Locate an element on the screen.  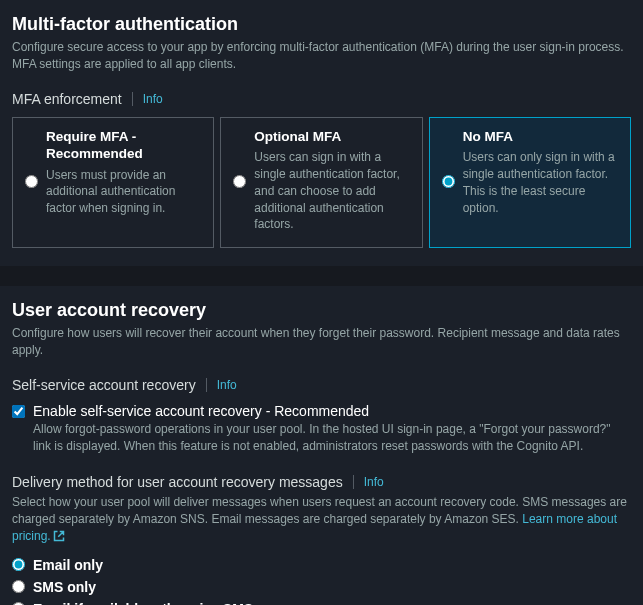
external-link-icon is located at coordinates (59, 538).